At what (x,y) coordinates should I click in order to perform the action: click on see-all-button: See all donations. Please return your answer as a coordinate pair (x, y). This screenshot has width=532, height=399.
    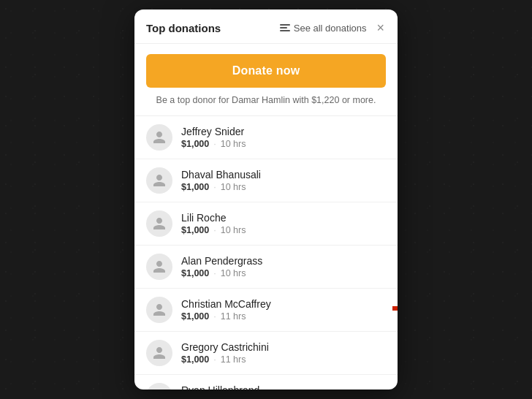
    Looking at the image, I should click on (323, 28).